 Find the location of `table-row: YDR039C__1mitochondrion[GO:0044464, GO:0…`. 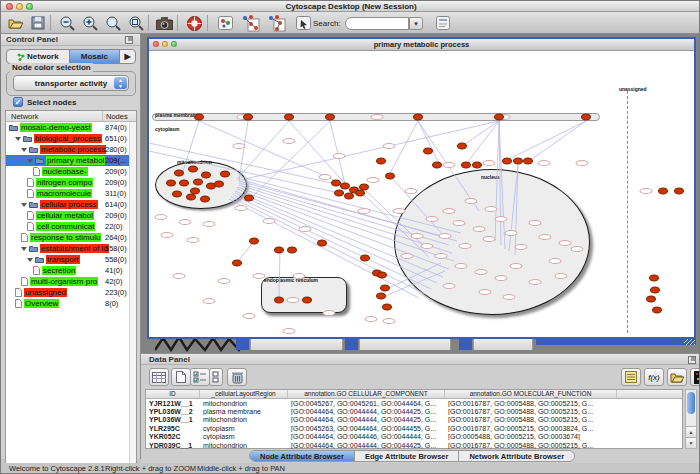

table-row: YDR039C__1mitochondrion[GO:0044464, GO:0… is located at coordinates (414, 445).